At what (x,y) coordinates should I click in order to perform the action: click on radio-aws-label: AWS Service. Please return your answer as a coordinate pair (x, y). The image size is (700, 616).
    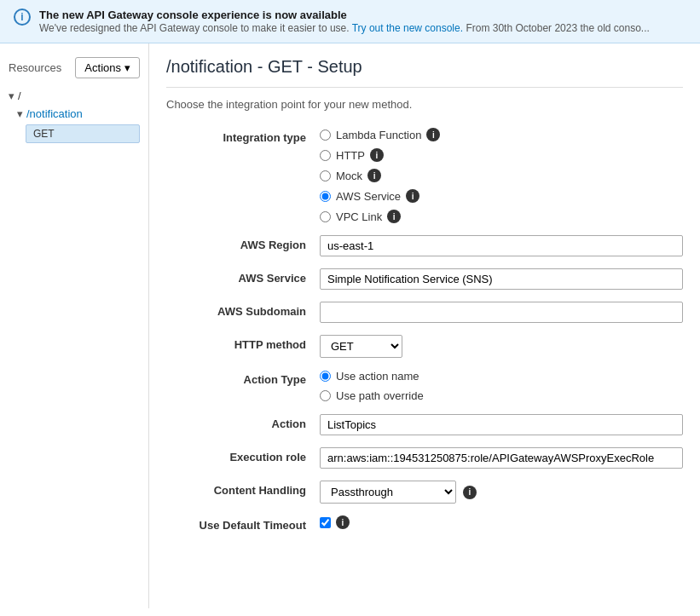
    Looking at the image, I should click on (368, 196).